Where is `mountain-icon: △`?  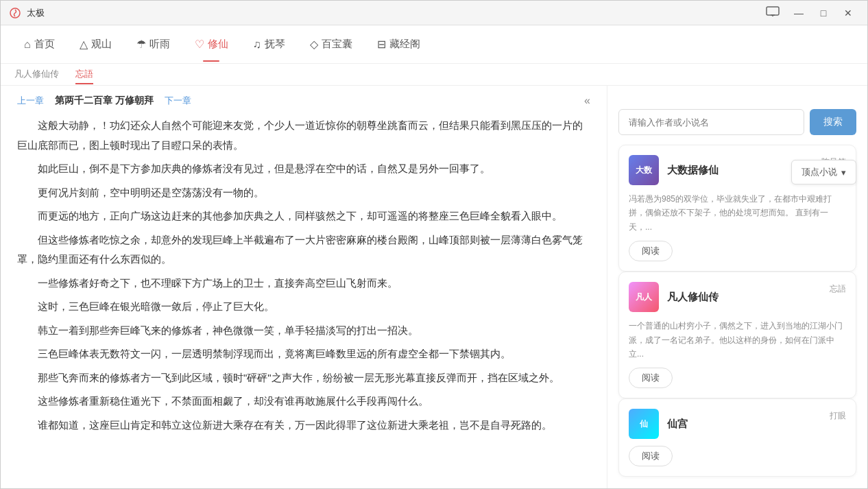
mountain-icon: △ is located at coordinates (84, 44).